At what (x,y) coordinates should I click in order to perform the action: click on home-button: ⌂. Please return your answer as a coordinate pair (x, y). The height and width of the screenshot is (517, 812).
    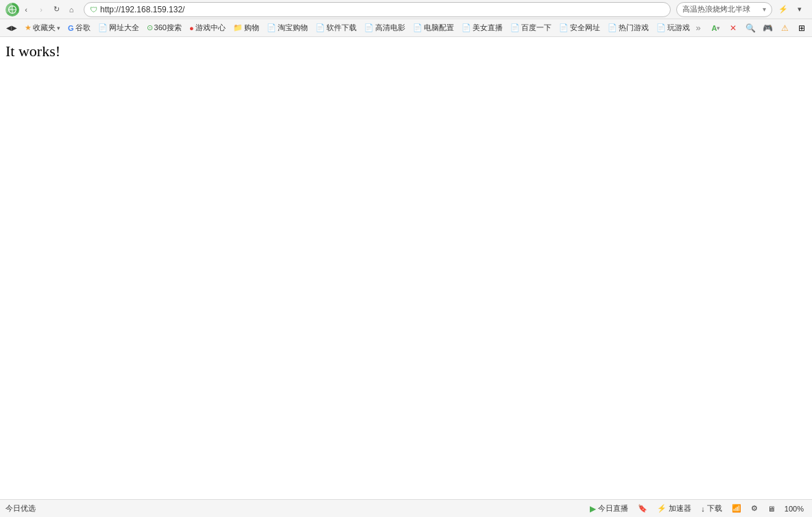
    Looking at the image, I should click on (71, 10).